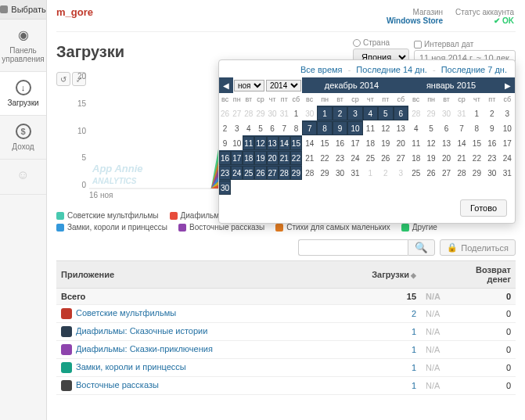  Describe the element at coordinates (108, 216) in the screenshot. I see `legend-item: Советские мультфильмы` at that location.